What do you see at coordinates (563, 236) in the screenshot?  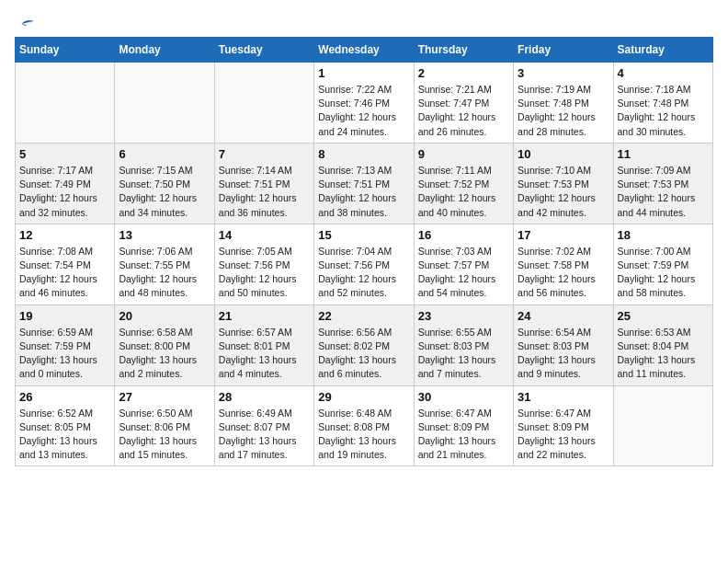 I see `day-number: 17` at bounding box center [563, 236].